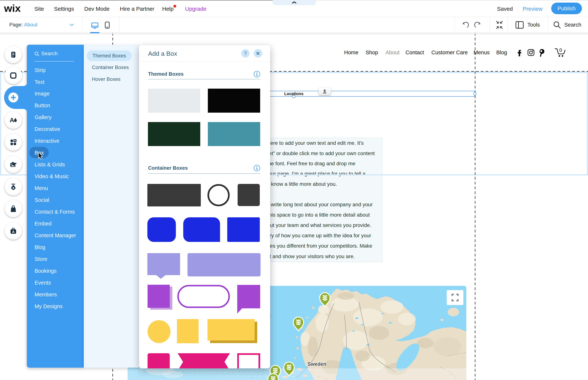  Describe the element at coordinates (317, 364) in the screenshot. I see `svg-text: Sweden` at that location.